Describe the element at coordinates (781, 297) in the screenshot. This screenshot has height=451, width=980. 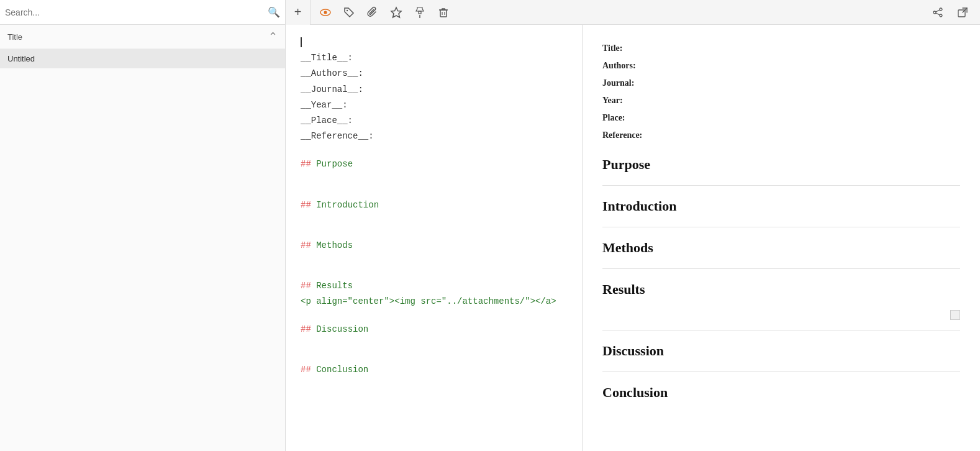
I see `preview-section-results: Results` at that location.